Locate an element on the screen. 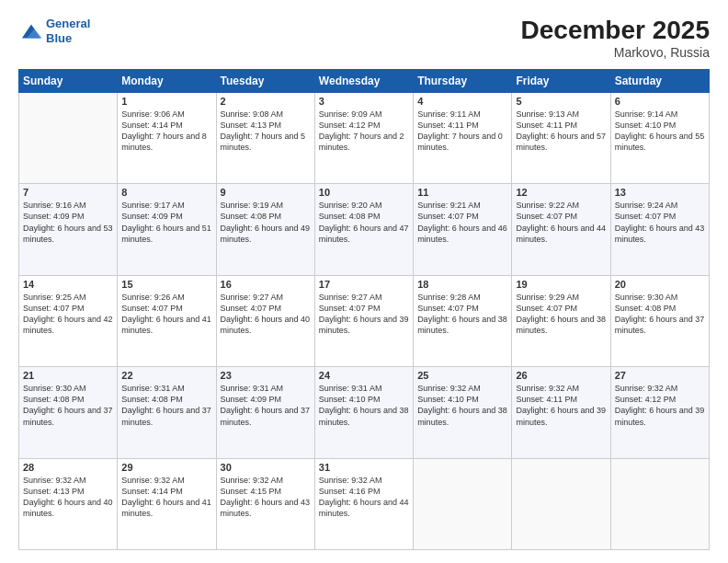  col-tuesday: Tuesday is located at coordinates (265, 81).